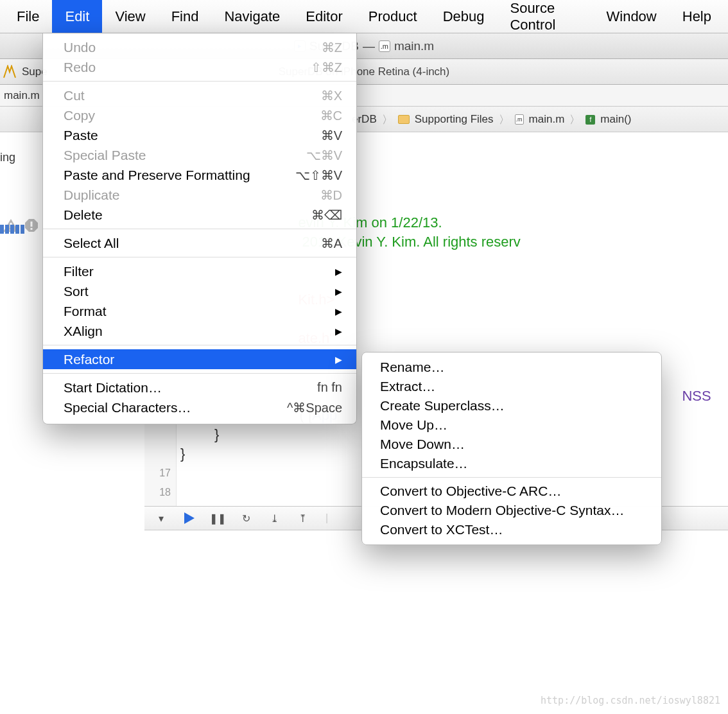  I want to click on menu-special-characters: Special Characters…^⌘Space, so click(200, 407).